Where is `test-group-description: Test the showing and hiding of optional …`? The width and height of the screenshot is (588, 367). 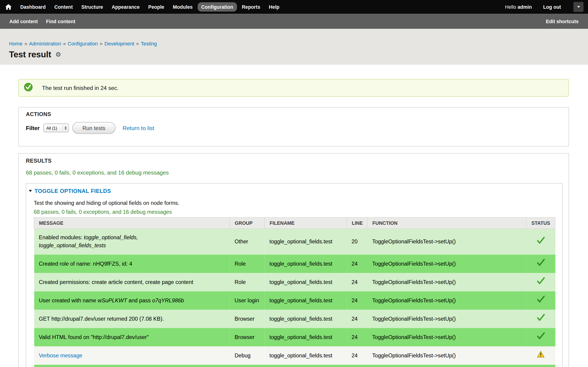
test-group-description: Test the showing and hiding of optional … is located at coordinates (294, 203).